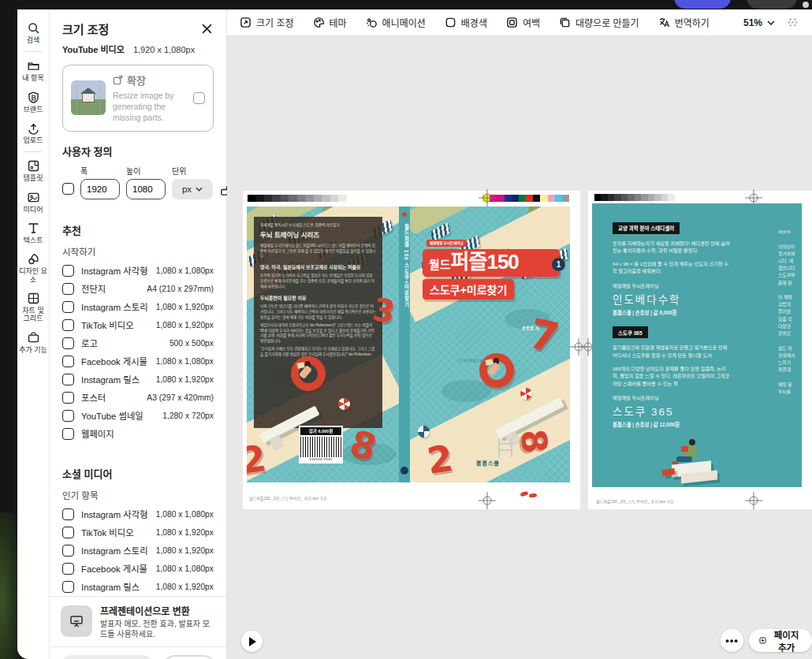  Describe the element at coordinates (790, 298) in the screenshot. I see `clipped-text-line: 이 책에` at that location.